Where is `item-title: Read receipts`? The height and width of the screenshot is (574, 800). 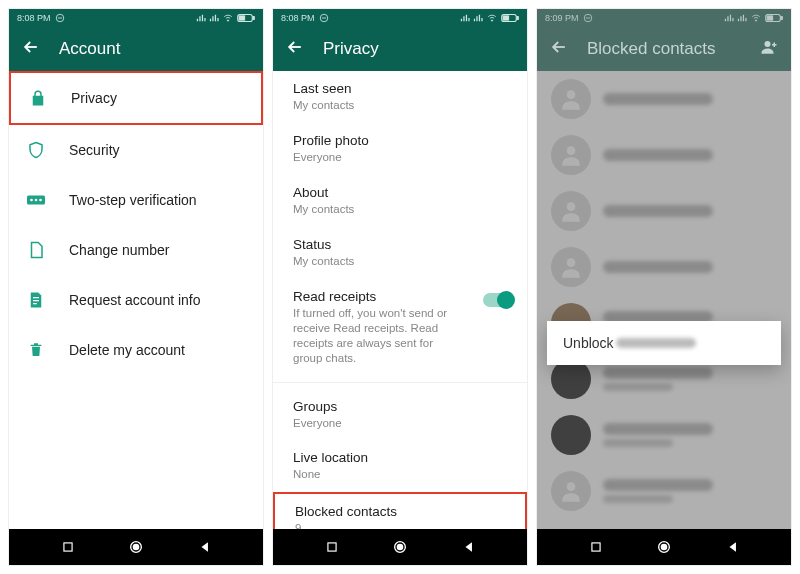
item-title: Read receipts is located at coordinates (378, 296).